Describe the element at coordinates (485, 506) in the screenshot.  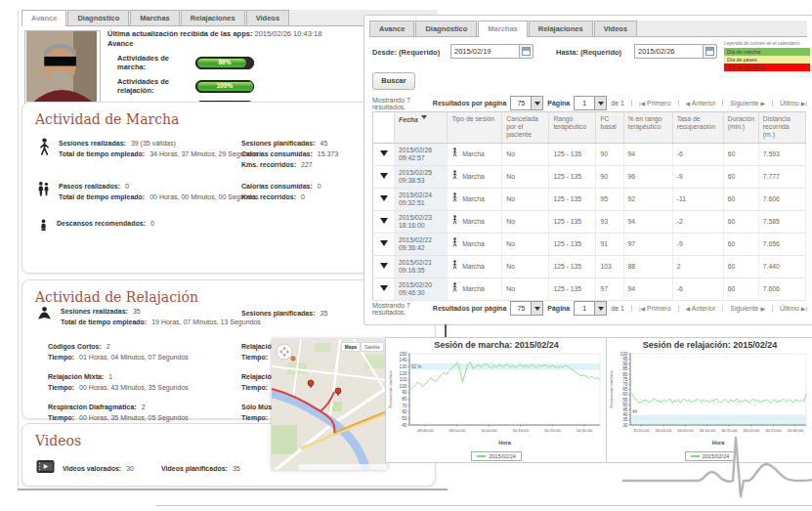
I see `bottom-divider` at that location.